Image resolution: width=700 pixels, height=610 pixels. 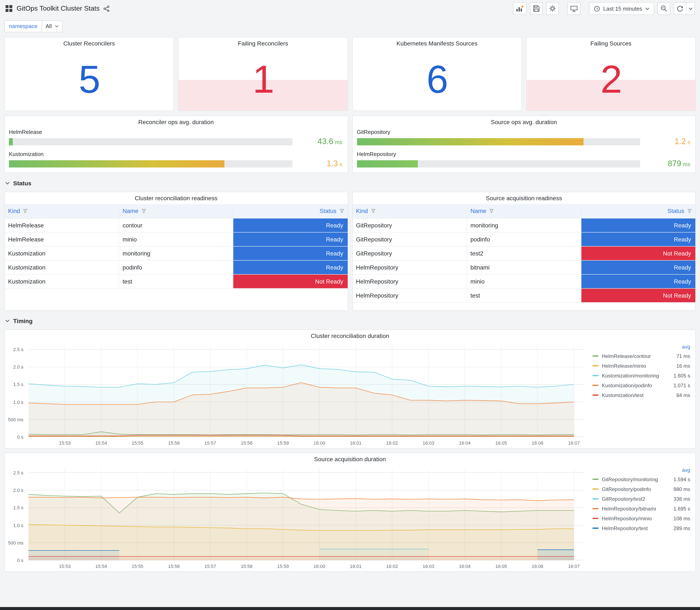 What do you see at coordinates (247, 566) in the screenshot?
I see `x-axis-label: 15:58` at bounding box center [247, 566].